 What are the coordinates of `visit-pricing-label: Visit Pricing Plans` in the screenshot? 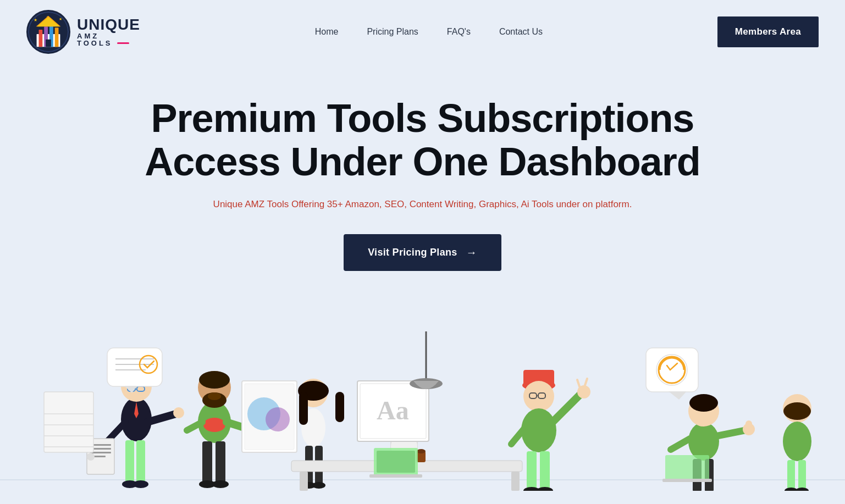 It's located at (412, 253).